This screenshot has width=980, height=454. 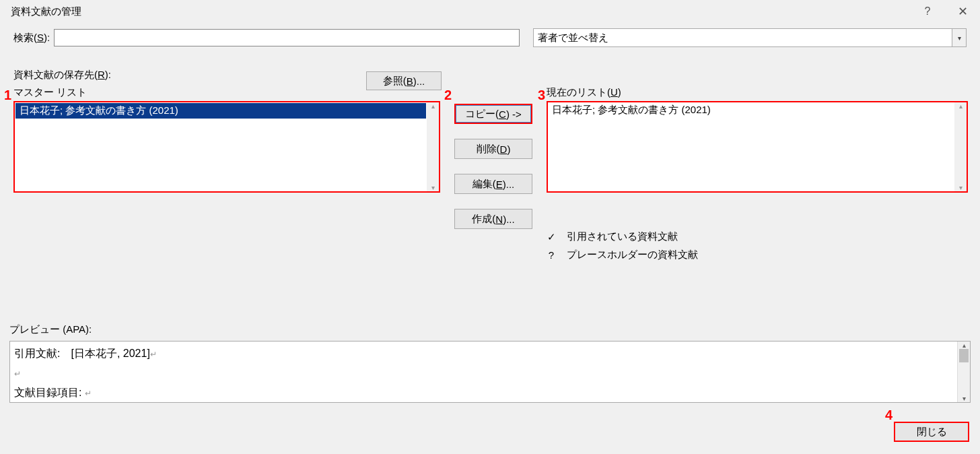 I want to click on search-input, so click(x=287, y=38).